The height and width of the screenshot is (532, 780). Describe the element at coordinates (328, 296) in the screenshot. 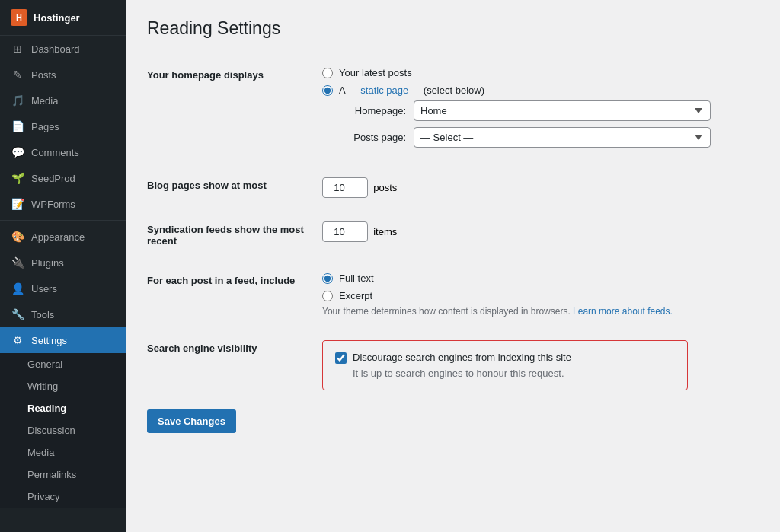

I see `radio-excerpt-input` at that location.